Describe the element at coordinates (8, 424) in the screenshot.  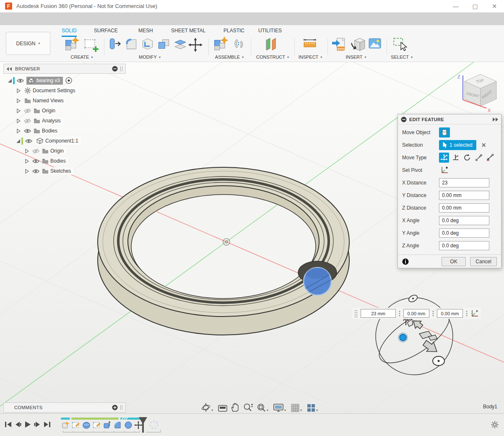
I see `go-to-start-button` at that location.